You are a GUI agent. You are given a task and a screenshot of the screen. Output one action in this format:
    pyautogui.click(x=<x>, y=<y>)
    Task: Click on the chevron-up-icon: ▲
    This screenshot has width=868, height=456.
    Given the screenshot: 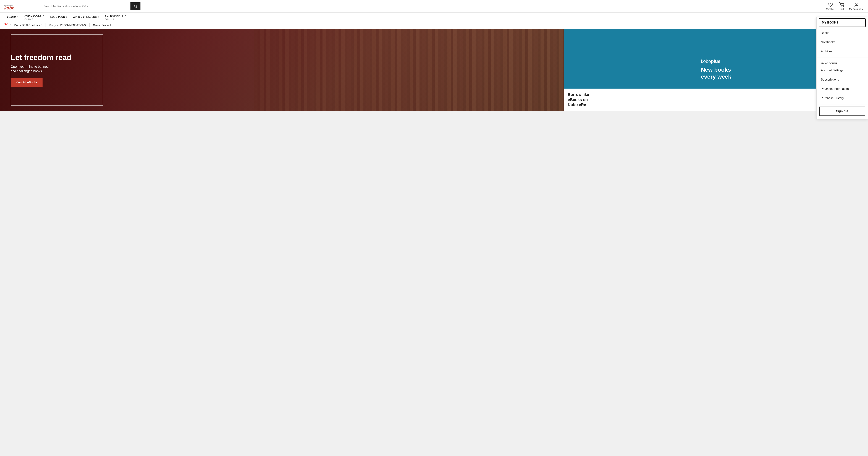 What is the action you would take?
    pyautogui.click(x=863, y=9)
    